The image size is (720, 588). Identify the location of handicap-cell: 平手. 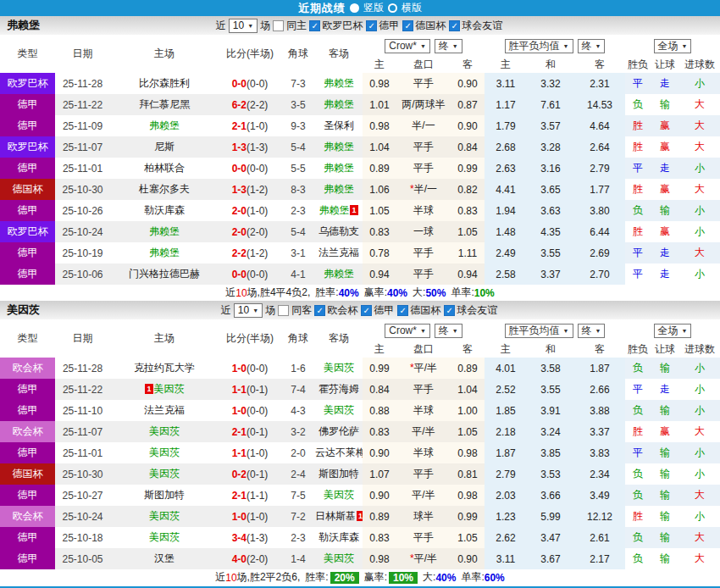
(424, 390).